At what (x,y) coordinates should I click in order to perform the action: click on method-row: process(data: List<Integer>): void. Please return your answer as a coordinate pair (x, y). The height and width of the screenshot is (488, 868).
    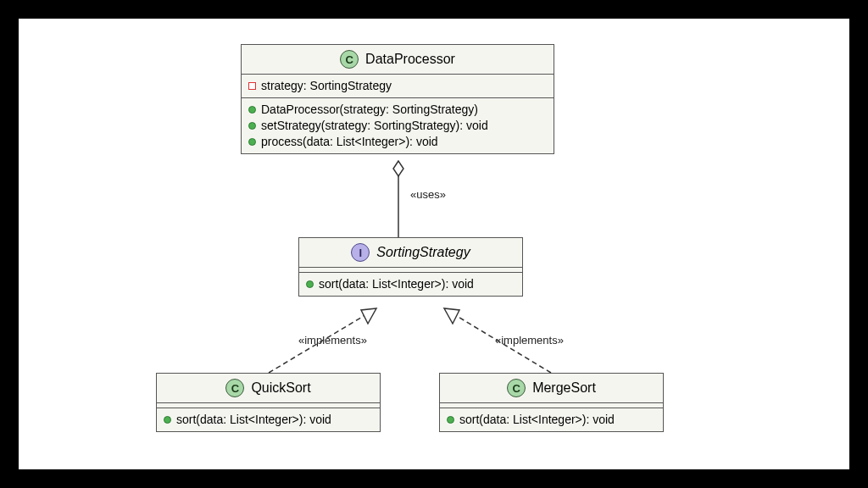
    Looking at the image, I should click on (398, 142).